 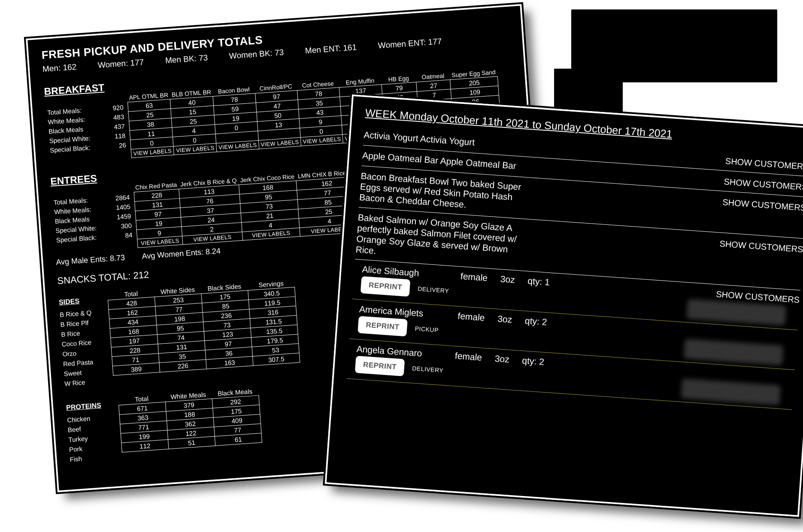 What do you see at coordinates (190, 420) in the screenshot?
I see `proteins-table: TotalWhite MealsBlack Meals6713792923631…` at bounding box center [190, 420].